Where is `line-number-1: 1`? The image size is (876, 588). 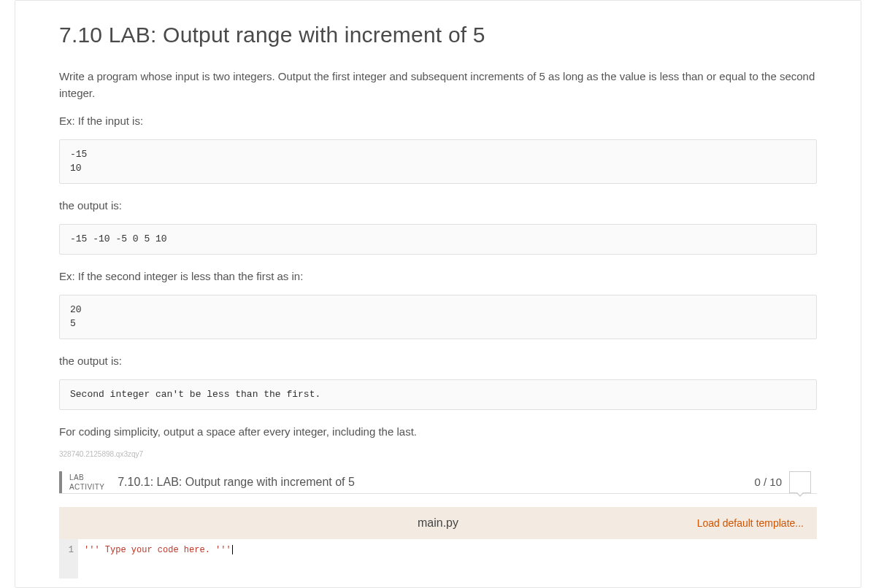 line-number-1: 1 is located at coordinates (69, 550).